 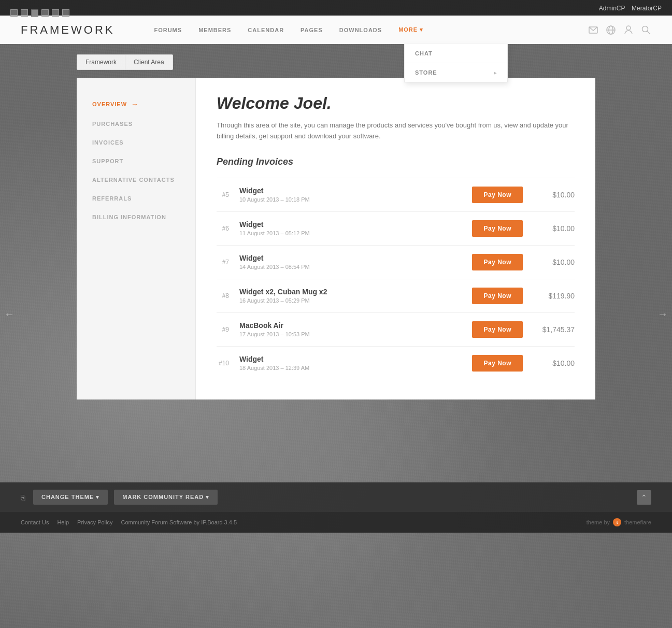 What do you see at coordinates (136, 124) in the screenshot?
I see `sidebar-item-purchases: PURCHASES` at bounding box center [136, 124].